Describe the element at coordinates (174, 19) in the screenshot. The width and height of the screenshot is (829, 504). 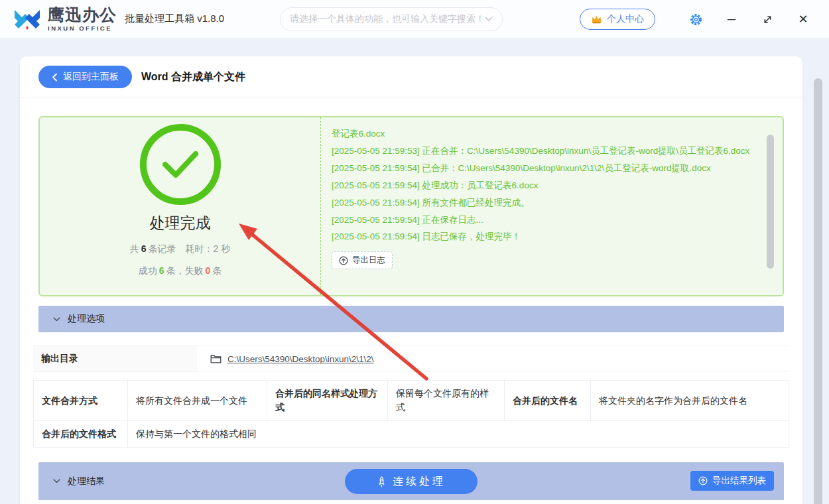
I see `app-title: 批量处理工具箱 v1.8.0` at that location.